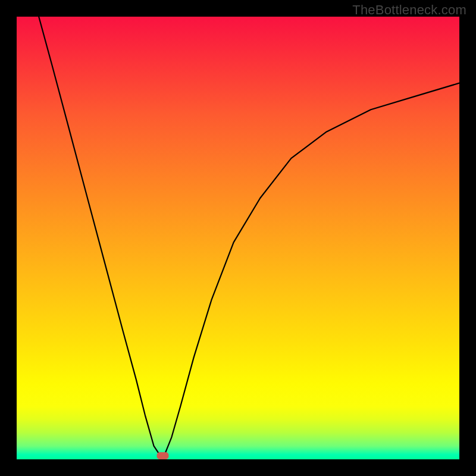 Image resolution: width=476 pixels, height=476 pixels. Describe the element at coordinates (409, 10) in the screenshot. I see `watermark-text: TheBottleneck.com` at that location.